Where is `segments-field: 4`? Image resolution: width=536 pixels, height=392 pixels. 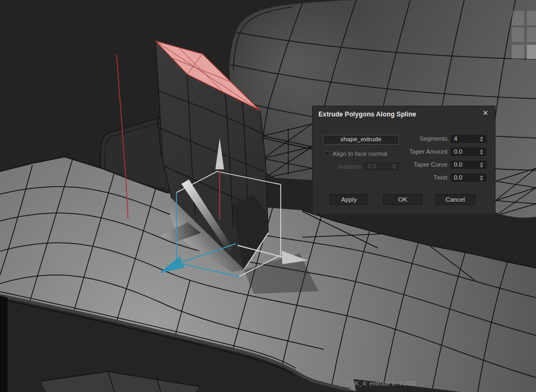 segments-field: 4 is located at coordinates (469, 139).